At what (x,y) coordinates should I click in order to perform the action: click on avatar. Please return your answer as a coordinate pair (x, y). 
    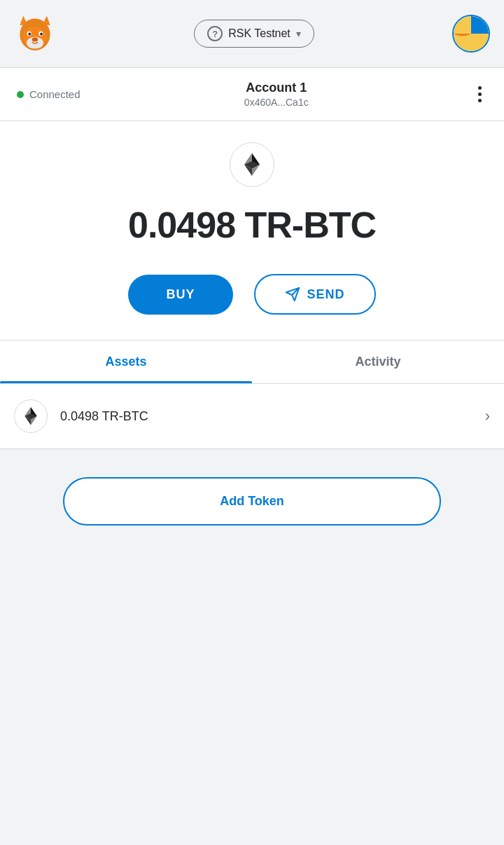
    Looking at the image, I should click on (471, 34).